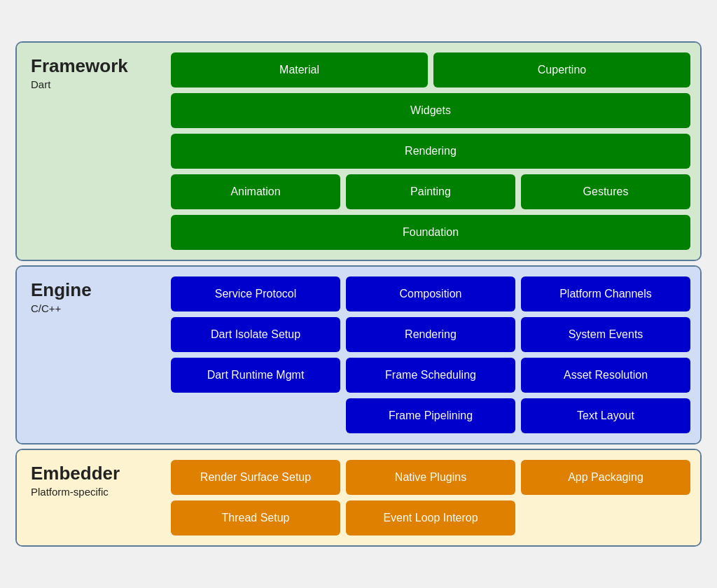 Image resolution: width=717 pixels, height=588 pixels. Describe the element at coordinates (606, 192) in the screenshot. I see `cell-gestures: Gestures` at that location.